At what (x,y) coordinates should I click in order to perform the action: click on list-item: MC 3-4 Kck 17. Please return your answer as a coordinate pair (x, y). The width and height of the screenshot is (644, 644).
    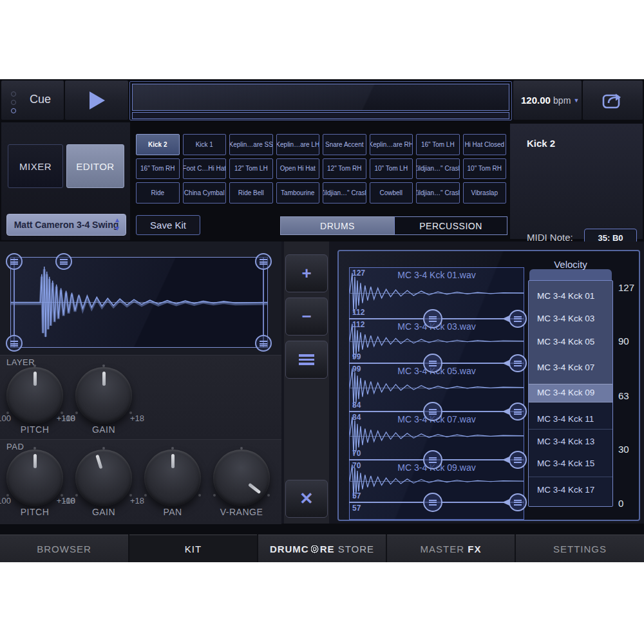
    Looking at the image, I should click on (571, 490).